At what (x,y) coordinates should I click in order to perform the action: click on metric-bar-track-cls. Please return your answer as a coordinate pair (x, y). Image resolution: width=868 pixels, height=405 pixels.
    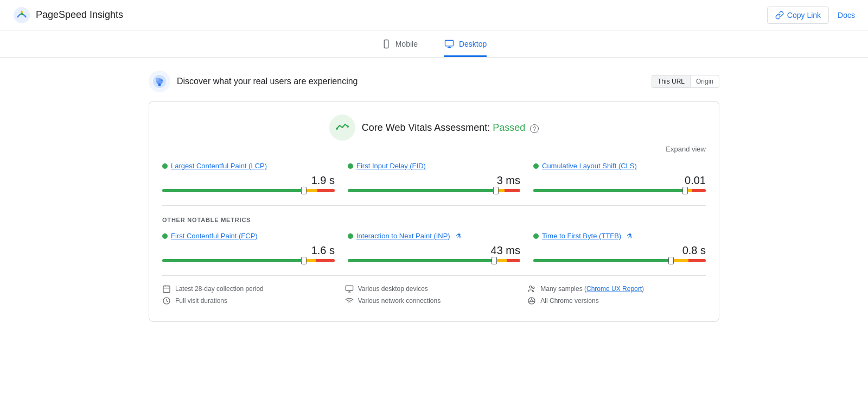
    Looking at the image, I should click on (620, 191).